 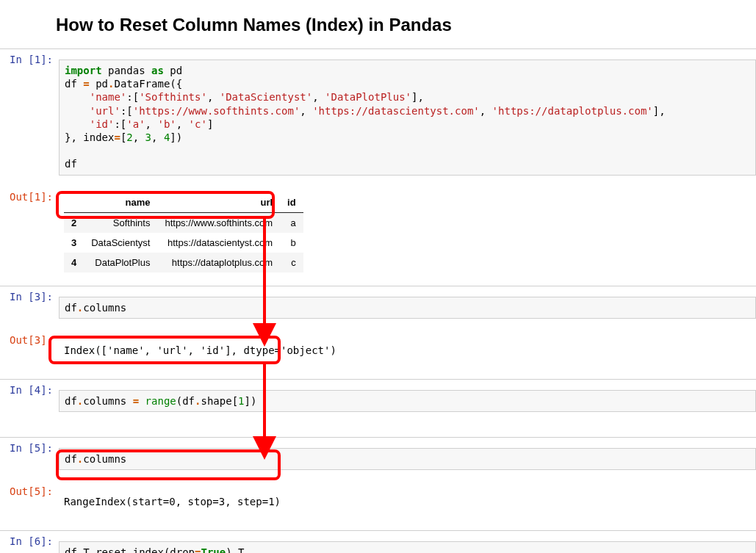 What do you see at coordinates (406, 25) in the screenshot?
I see `page-title: How to Reset Column Names (Index) in Pan…` at bounding box center [406, 25].